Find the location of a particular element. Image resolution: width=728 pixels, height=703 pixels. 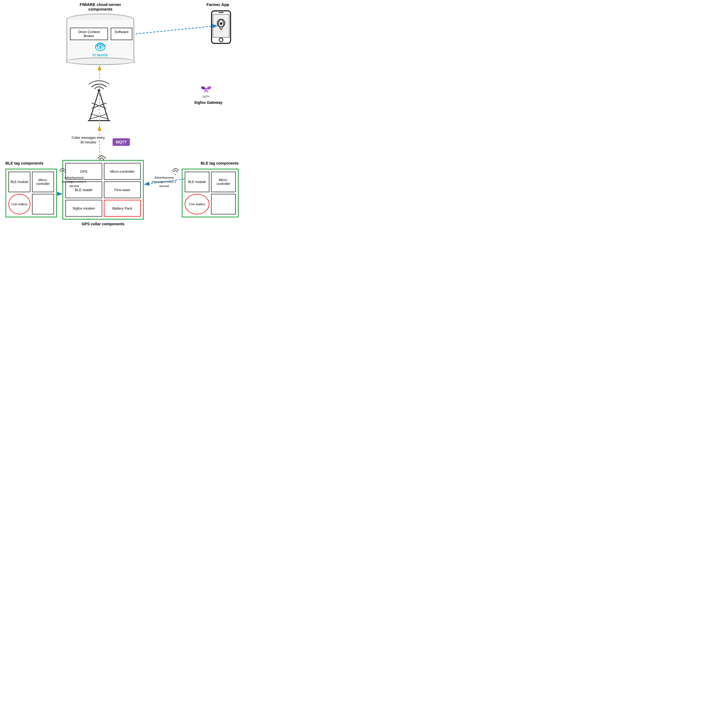

sigfox-text: sigfox is located at coordinates (206, 97).